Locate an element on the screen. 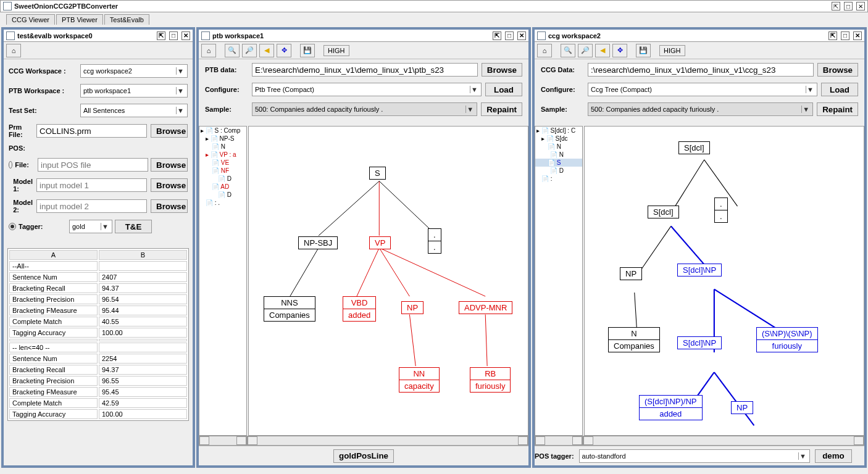  pos-file-browse-button: Browse is located at coordinates (169, 165).